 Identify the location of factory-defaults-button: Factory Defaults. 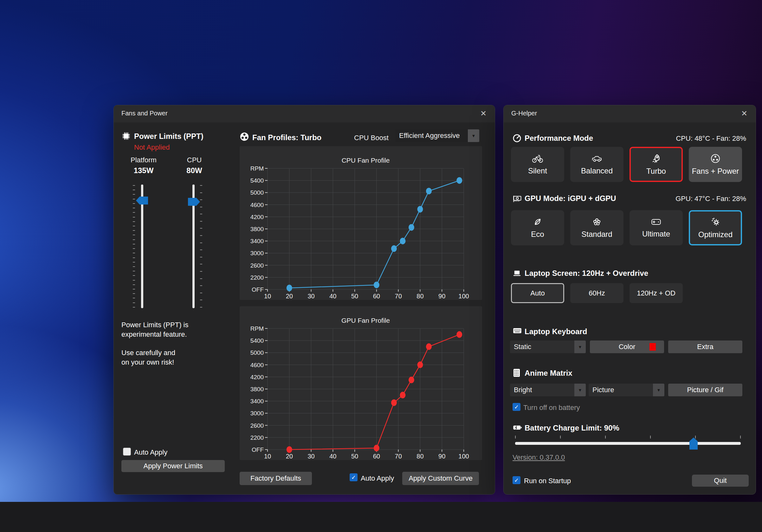
(276, 479).